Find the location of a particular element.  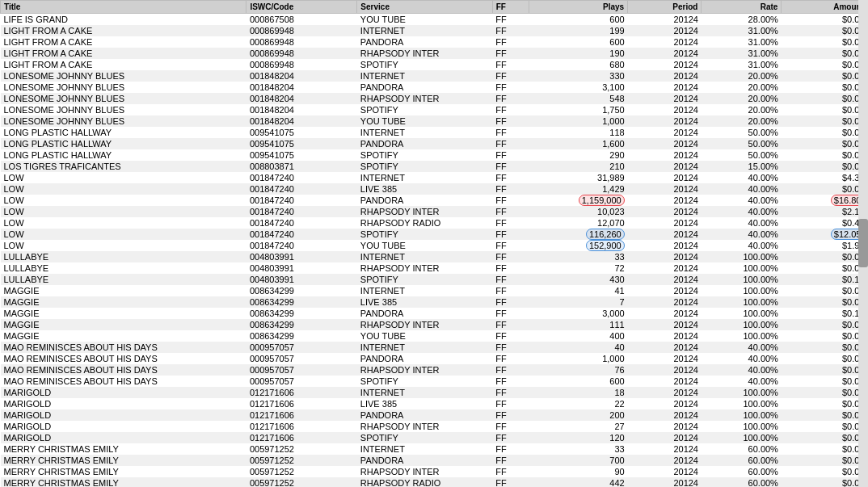

table-cell: 012171606 is located at coordinates (302, 438).